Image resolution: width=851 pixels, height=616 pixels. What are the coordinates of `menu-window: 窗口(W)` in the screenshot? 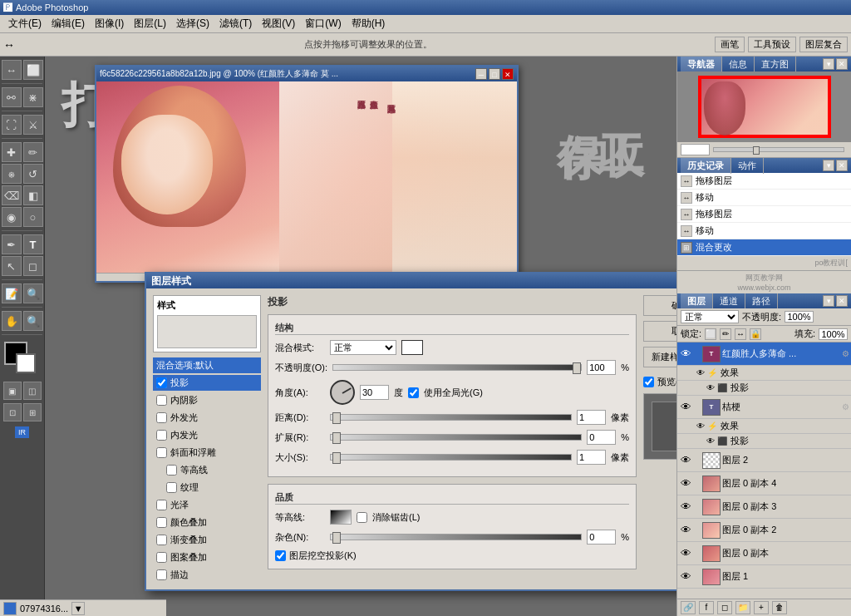 It's located at (322, 23).